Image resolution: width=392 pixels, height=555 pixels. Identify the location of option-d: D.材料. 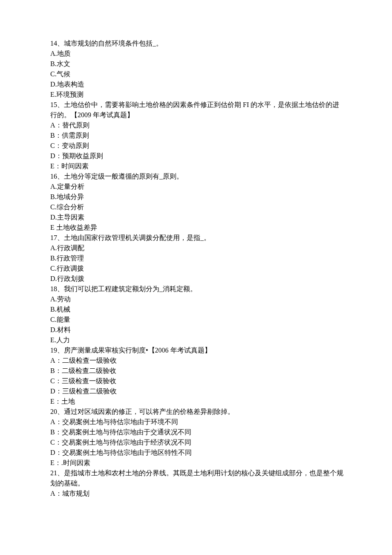
(198, 330).